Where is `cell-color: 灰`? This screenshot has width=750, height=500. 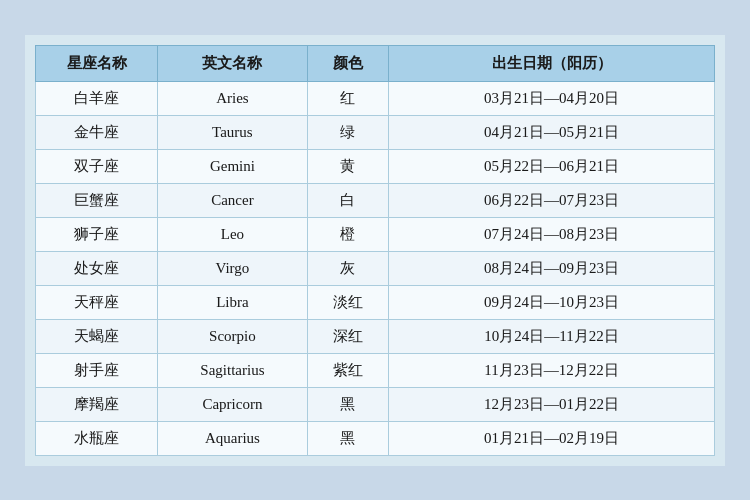
cell-color: 灰 is located at coordinates (348, 268).